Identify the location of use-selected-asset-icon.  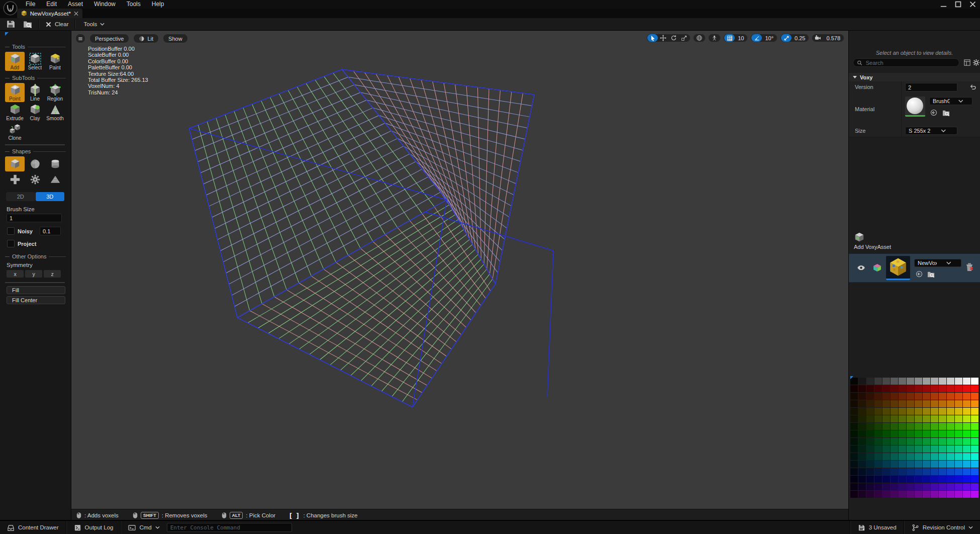
(934, 113).